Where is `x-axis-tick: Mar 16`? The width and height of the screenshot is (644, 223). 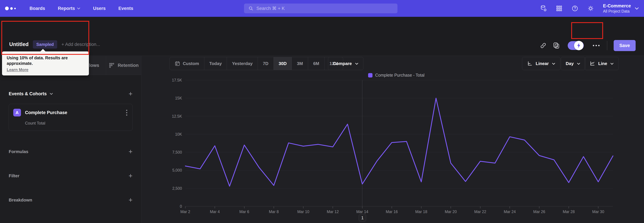
x-axis-tick: Mar 16 is located at coordinates (392, 212).